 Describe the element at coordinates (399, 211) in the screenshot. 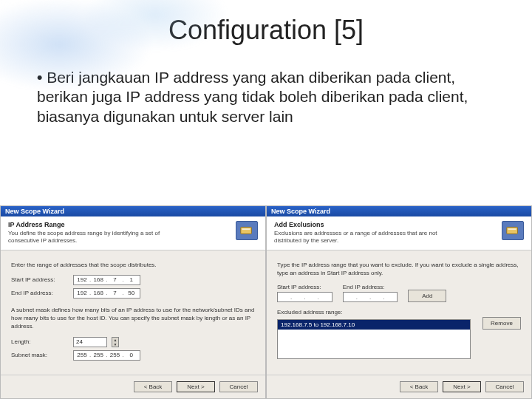

I see `titlebar-right: New Scope Wizard` at that location.